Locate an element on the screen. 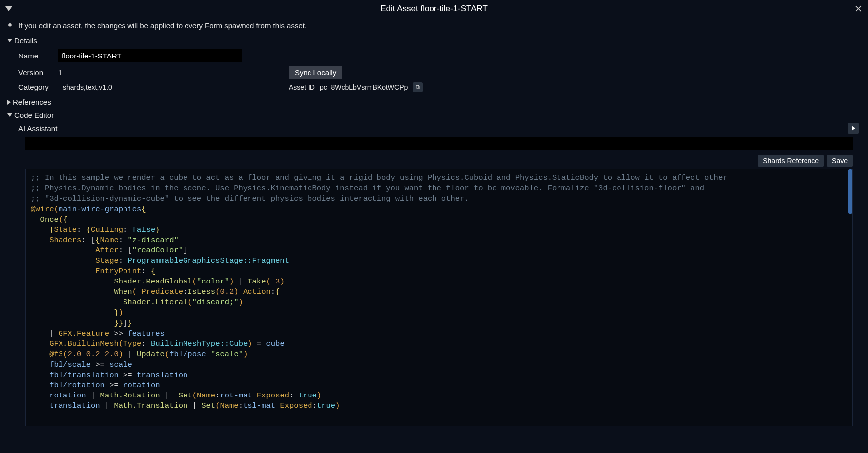 The image size is (868, 453). name-input is located at coordinates (150, 56).